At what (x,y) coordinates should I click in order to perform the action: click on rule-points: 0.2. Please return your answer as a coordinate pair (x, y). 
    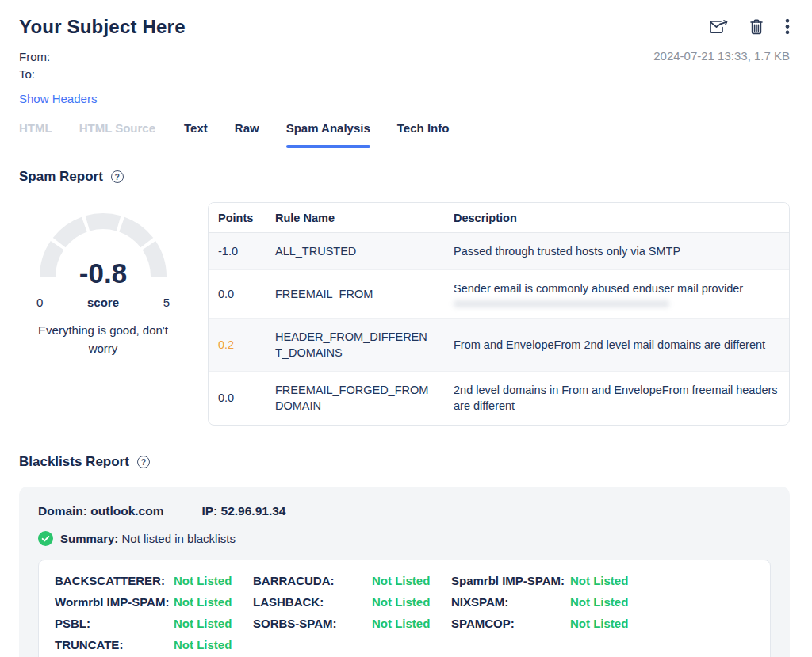
    Looking at the image, I should click on (237, 345).